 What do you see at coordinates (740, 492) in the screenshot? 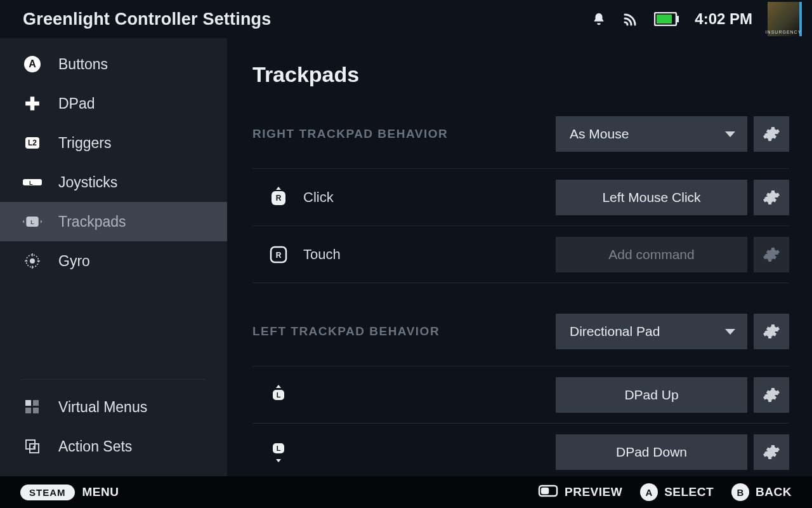
I see `b-button-icon: B` at bounding box center [740, 492].